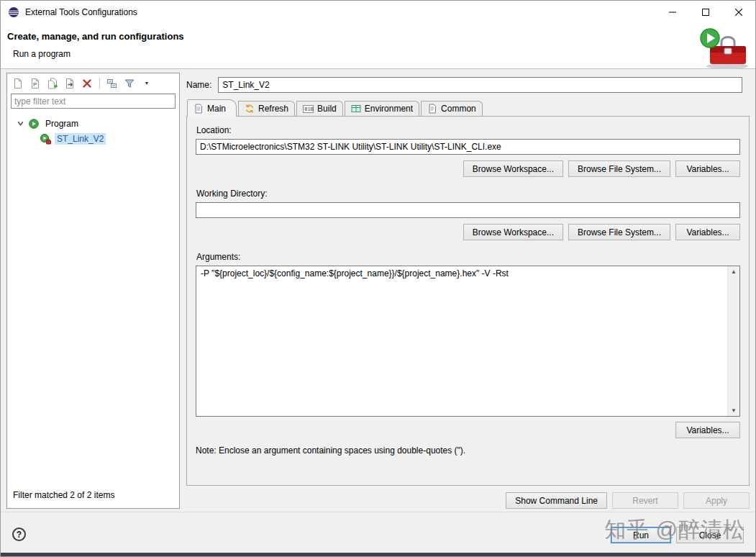 The height and width of the screenshot is (557, 756). What do you see at coordinates (724, 48) in the screenshot?
I see `toolbox-icon` at bounding box center [724, 48].